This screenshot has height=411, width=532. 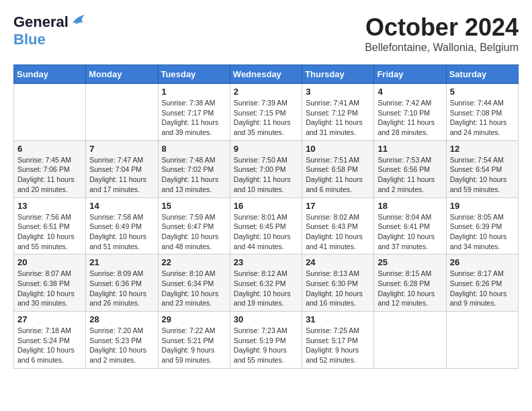 I want to click on calendar-cell: 26Sunrise: 8:17 AM Sunset: 6:26 PM Dayli…, so click(x=482, y=283).